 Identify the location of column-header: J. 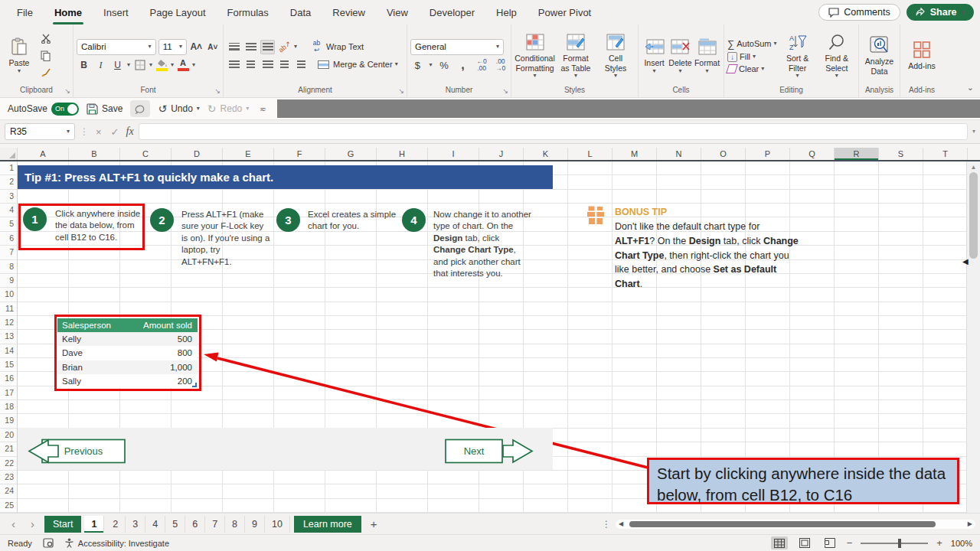
(501, 154).